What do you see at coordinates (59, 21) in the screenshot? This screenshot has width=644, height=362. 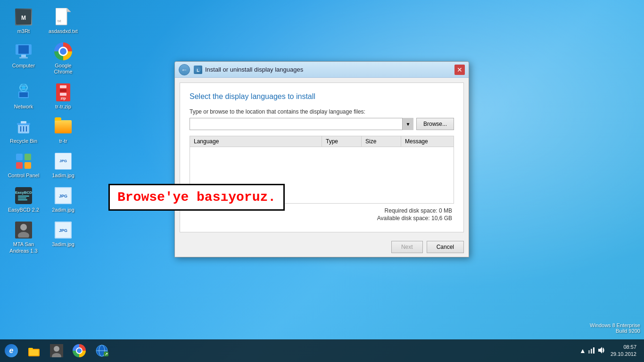 I see `svg-text: txt` at bounding box center [59, 21].